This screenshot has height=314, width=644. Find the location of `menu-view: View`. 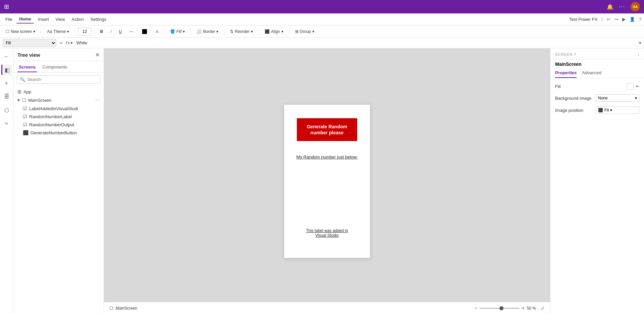

menu-view: View is located at coordinates (60, 19).